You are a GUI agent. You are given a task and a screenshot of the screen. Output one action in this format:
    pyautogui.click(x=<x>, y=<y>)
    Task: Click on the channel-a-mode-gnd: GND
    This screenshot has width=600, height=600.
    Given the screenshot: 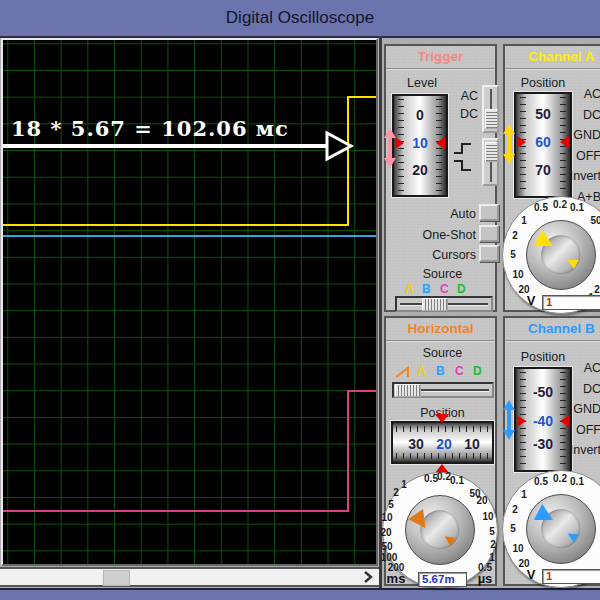 What is the action you would take?
    pyautogui.click(x=580, y=136)
    